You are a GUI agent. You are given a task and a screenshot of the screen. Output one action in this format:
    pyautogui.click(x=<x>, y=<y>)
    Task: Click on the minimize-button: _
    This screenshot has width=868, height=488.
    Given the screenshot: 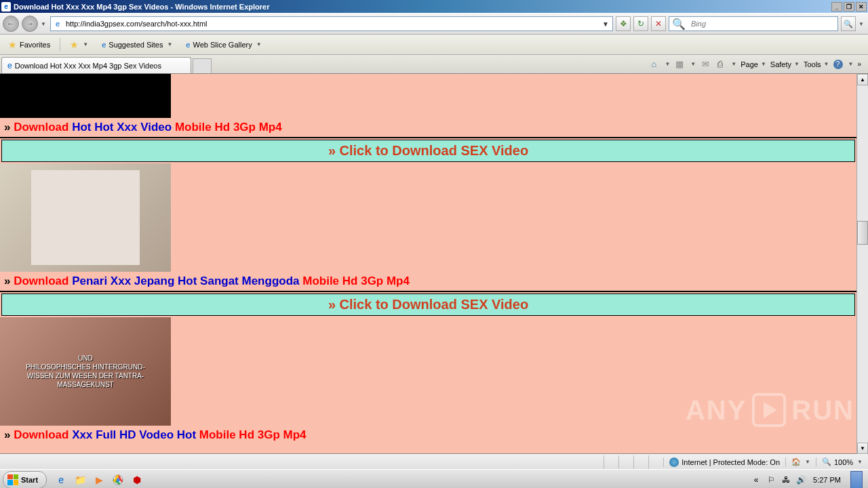 What is the action you would take?
    pyautogui.click(x=837, y=7)
    